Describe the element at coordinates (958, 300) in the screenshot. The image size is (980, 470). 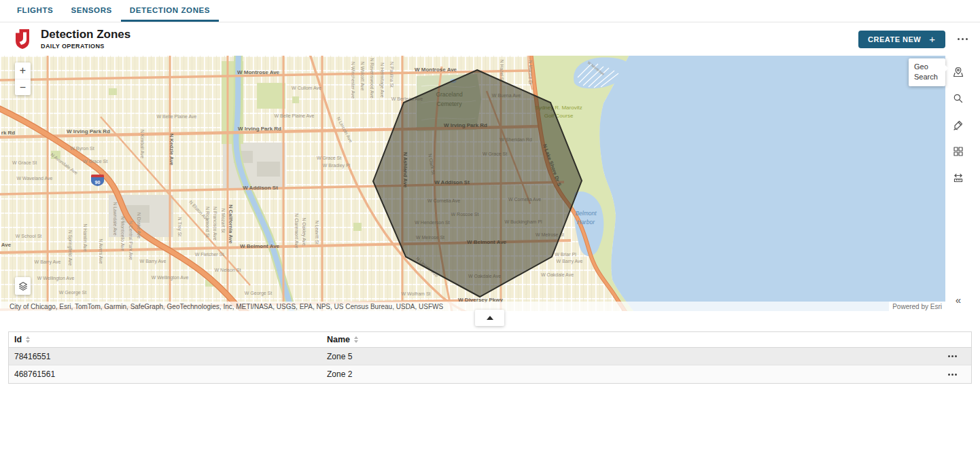
I see `collapse-sidebar-button: «` at that location.